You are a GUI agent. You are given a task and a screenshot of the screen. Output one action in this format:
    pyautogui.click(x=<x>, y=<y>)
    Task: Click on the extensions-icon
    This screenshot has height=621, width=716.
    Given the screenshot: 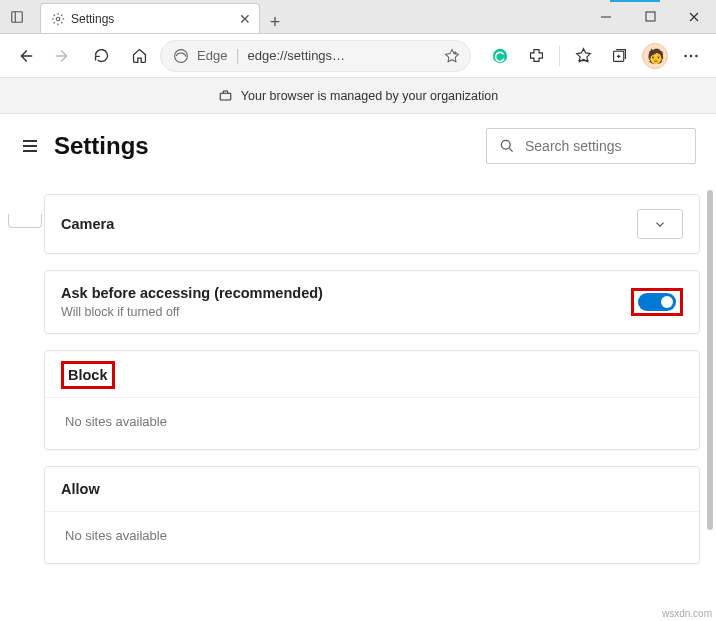 What is the action you would take?
    pyautogui.click(x=536, y=56)
    